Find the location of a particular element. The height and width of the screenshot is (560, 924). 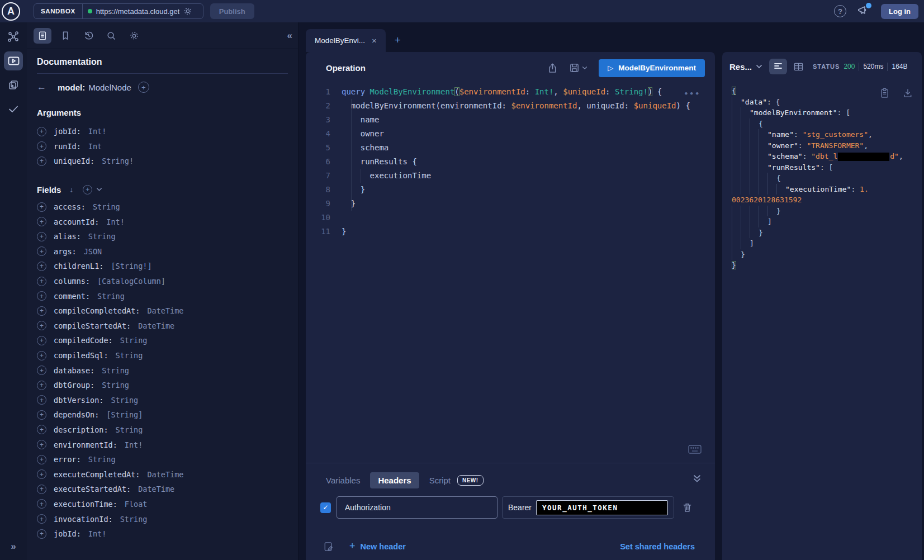

field-type: [String] is located at coordinates (124, 415).